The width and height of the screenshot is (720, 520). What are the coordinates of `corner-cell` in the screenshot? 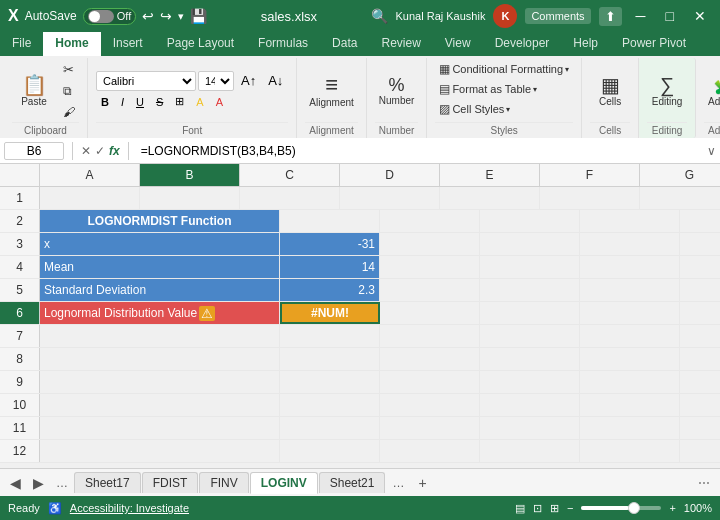 It's located at (20, 175).